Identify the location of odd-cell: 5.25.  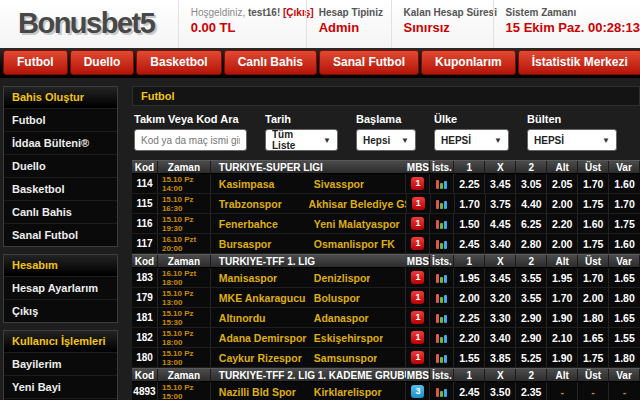
(532, 358).